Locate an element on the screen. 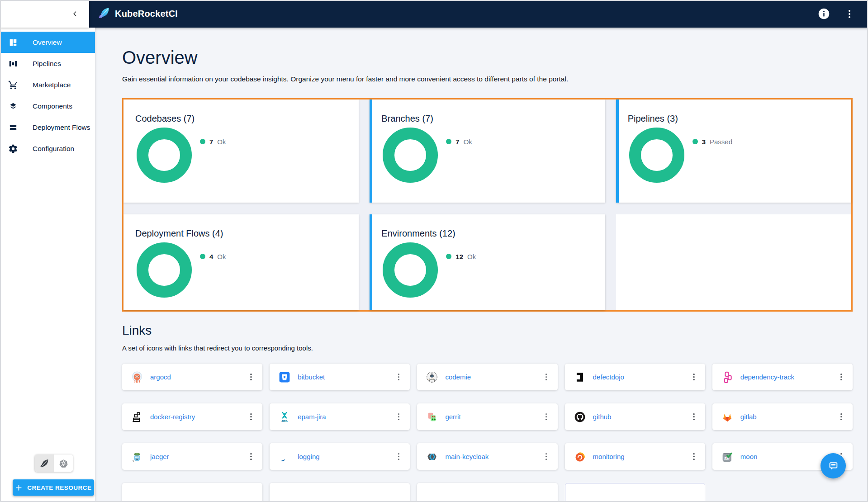 This screenshot has width=868, height=502. link-label: jaeger is located at coordinates (160, 457).